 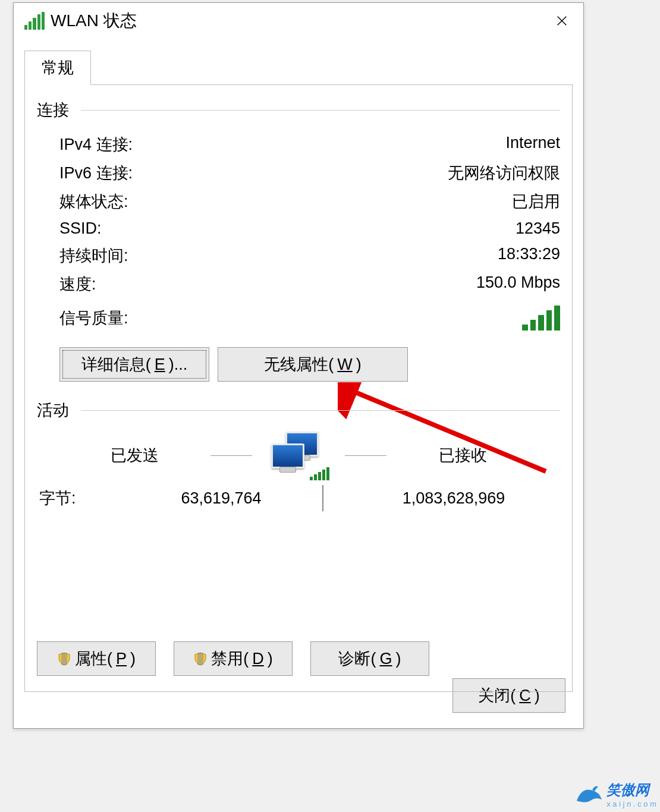 What do you see at coordinates (94, 318) in the screenshot?
I see `signal-label: 信号质量:` at bounding box center [94, 318].